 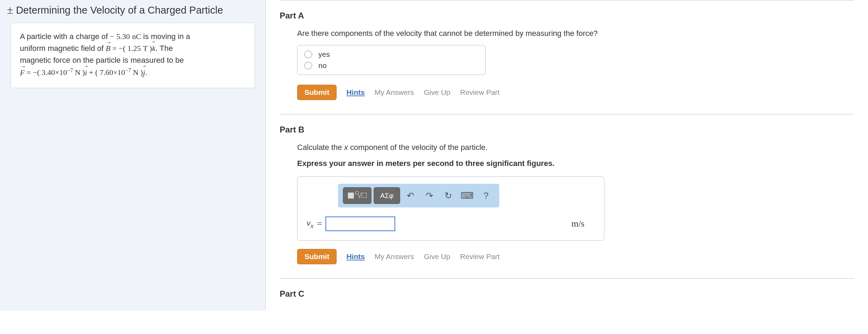 I want to click on part-c: Part C, so click(x=567, y=294).